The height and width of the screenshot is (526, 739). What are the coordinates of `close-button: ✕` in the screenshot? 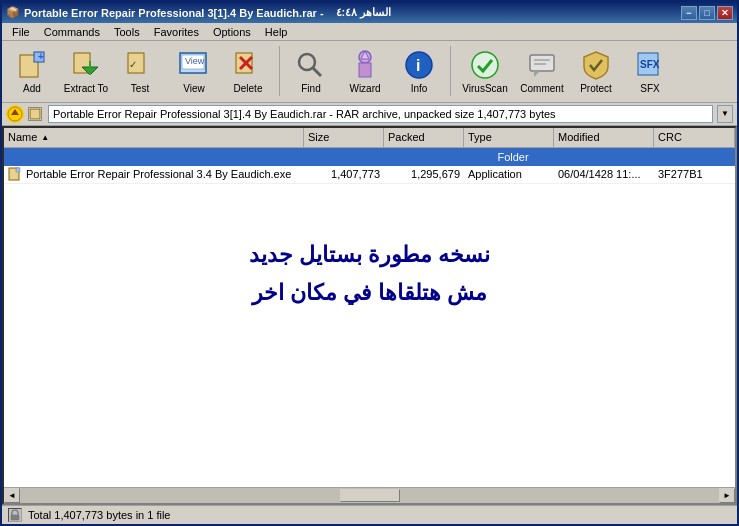 It's located at (725, 13).